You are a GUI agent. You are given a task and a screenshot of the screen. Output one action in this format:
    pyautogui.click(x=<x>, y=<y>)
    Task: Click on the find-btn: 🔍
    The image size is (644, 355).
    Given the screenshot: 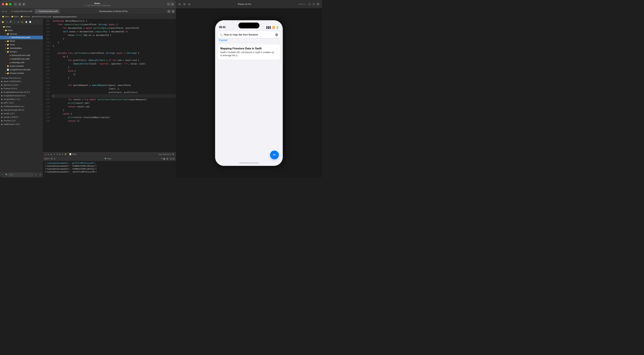 What is the action you would take?
    pyautogui.click(x=10, y=22)
    